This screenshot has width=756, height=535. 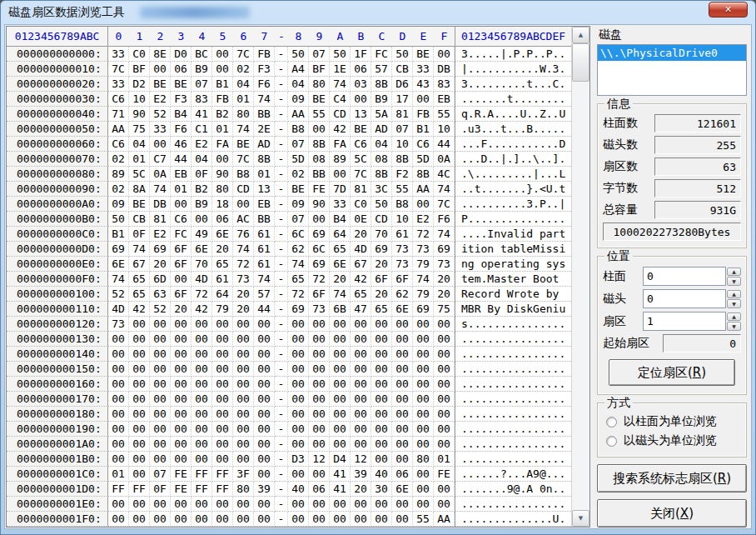 What do you see at coordinates (403, 204) in the screenshot?
I see `hex-byte: B8` at bounding box center [403, 204].